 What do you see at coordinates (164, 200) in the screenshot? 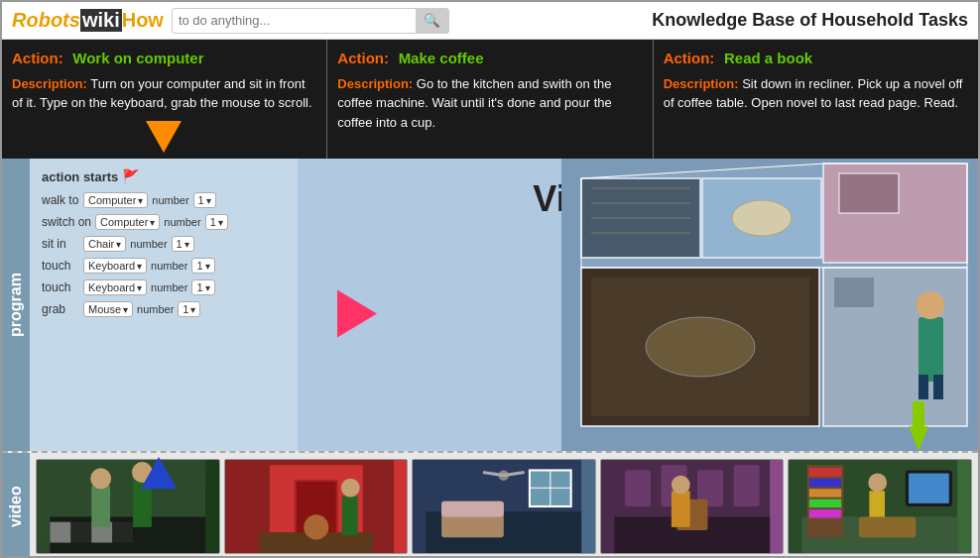
I see `block-row-1: walk to Computer number 1` at bounding box center [164, 200].